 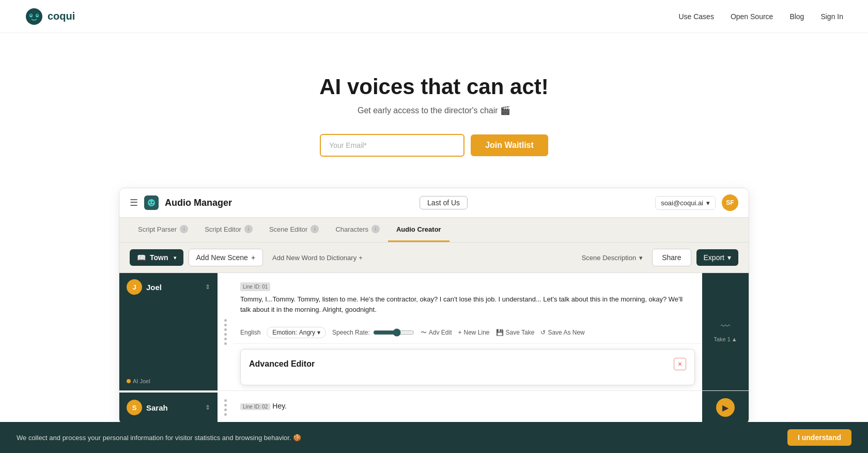 What do you see at coordinates (142, 258) in the screenshot?
I see `book-icon: 📖` at bounding box center [142, 258].